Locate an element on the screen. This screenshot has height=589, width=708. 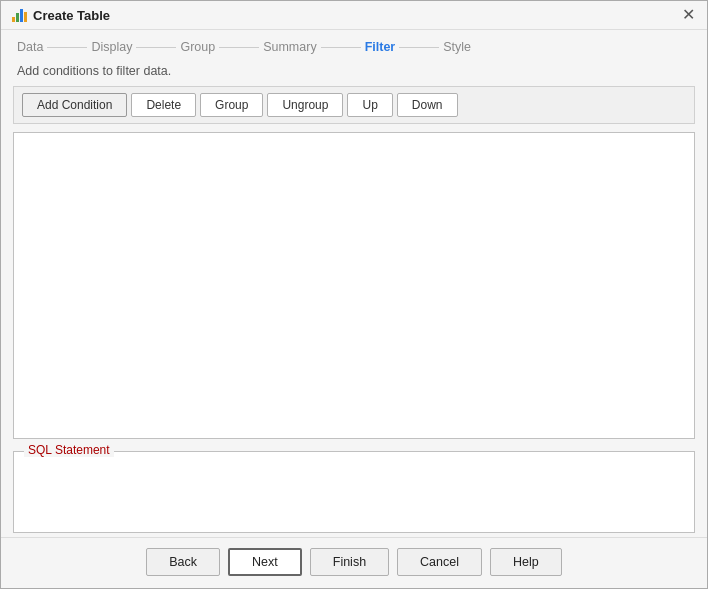
group-button: Group is located at coordinates (232, 105).